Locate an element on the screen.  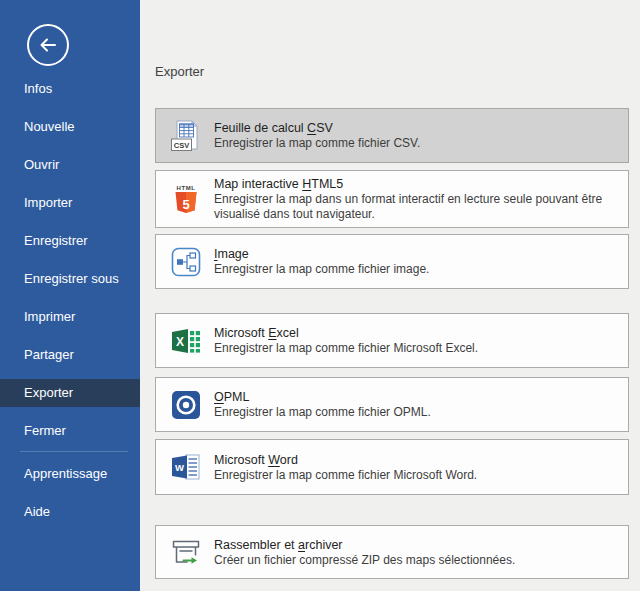
sidebar-item-infos: Infos is located at coordinates (70, 89).